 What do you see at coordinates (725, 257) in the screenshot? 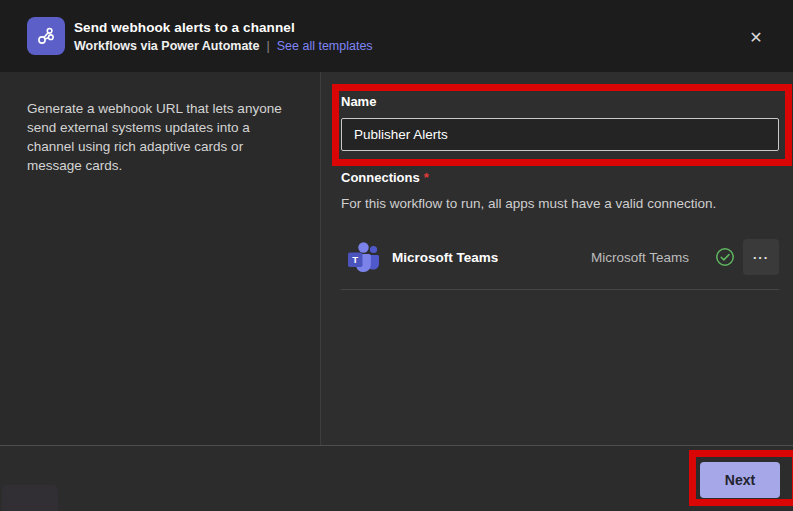
I see `connection-valid-check-icon` at bounding box center [725, 257].